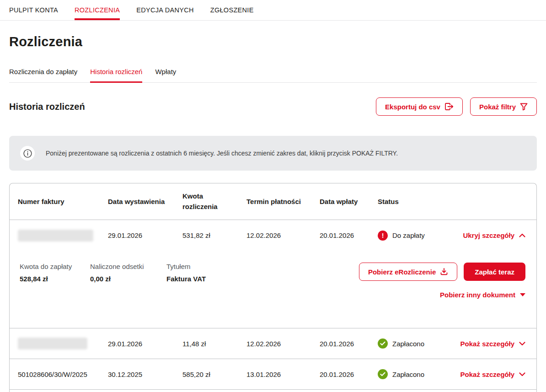 This screenshot has width=546, height=392. What do you see at coordinates (63, 374) in the screenshot?
I see `invoice-number: 501028606/30/W/2025` at bounding box center [63, 374].